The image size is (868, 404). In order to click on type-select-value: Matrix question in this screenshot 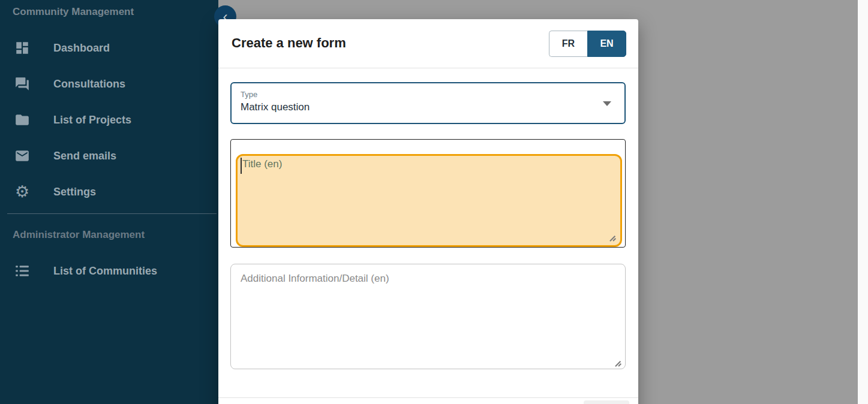, I will do `click(275, 107)`.